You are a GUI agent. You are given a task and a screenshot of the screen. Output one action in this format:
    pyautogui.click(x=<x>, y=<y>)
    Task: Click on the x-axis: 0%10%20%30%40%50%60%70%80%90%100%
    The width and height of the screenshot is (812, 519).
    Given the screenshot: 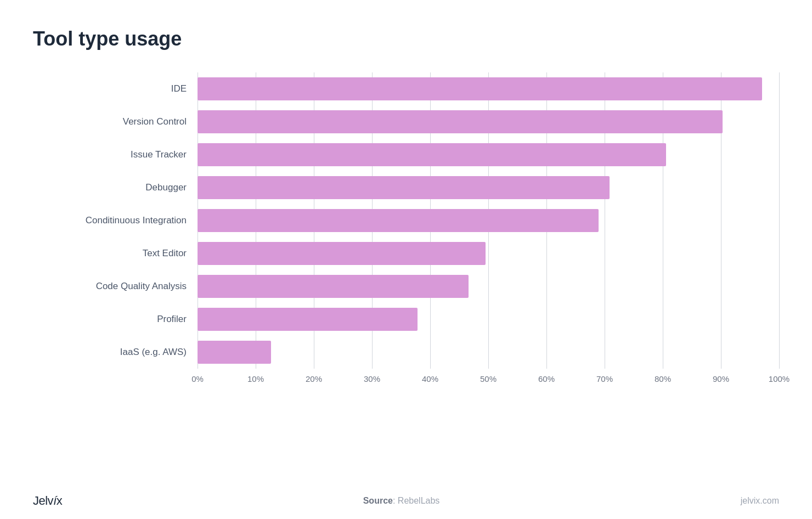 What is the action you would take?
    pyautogui.click(x=488, y=382)
    